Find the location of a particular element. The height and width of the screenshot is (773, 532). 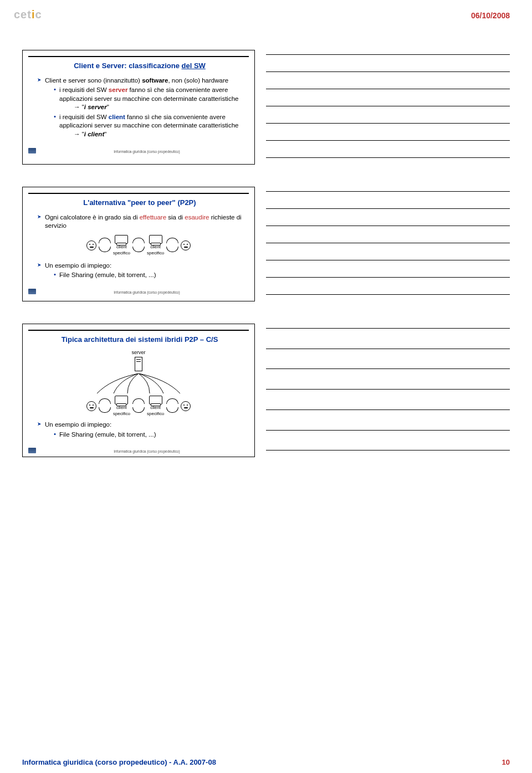

slide-3-bullet: Un esempio di impiego: File Sharing (emu… is located at coordinates (140, 430).